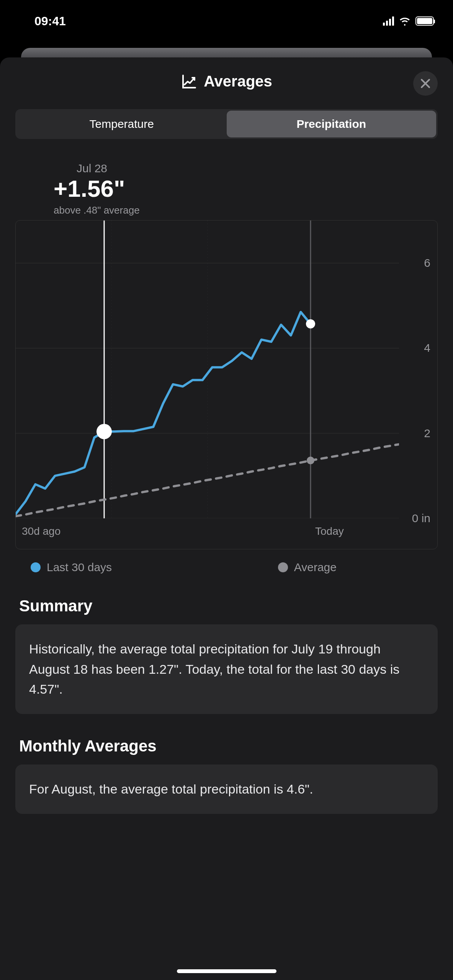 This screenshot has height=980, width=453. I want to click on x-label-today: Today, so click(329, 531).